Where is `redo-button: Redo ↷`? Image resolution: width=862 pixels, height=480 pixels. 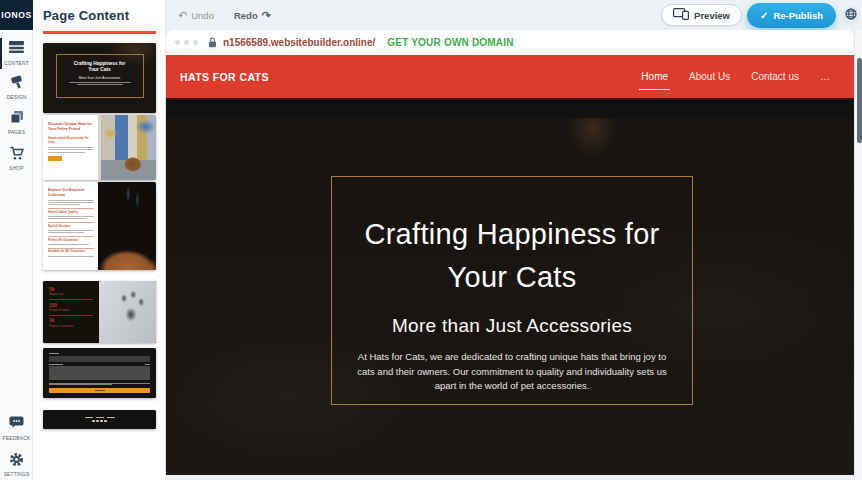
redo-button: Redo ↷ is located at coordinates (252, 16).